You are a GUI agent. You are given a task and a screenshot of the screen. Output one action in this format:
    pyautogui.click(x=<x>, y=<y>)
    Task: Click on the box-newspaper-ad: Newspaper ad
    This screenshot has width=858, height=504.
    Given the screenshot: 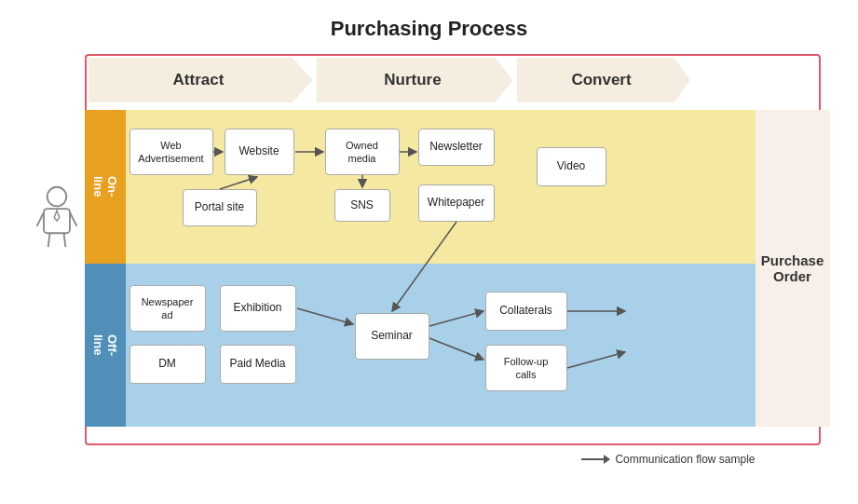 What is the action you would take?
    pyautogui.click(x=168, y=308)
    